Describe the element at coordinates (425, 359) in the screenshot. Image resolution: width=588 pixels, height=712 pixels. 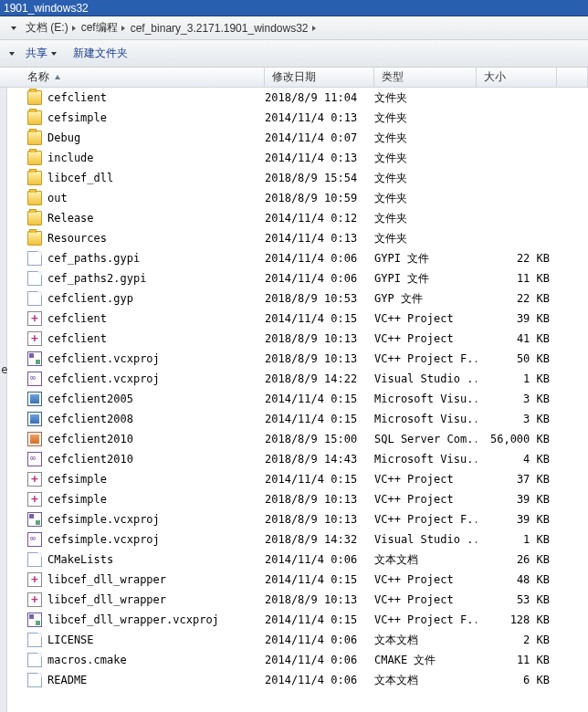
I see `file-type-cell: VC++ Project F...` at that location.